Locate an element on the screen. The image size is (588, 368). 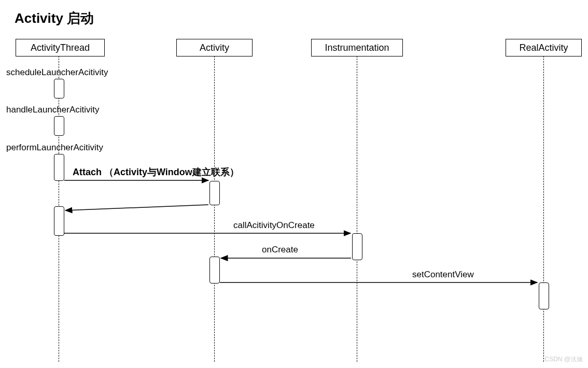
diagram-title: Activity 启动 is located at coordinates (54, 19).